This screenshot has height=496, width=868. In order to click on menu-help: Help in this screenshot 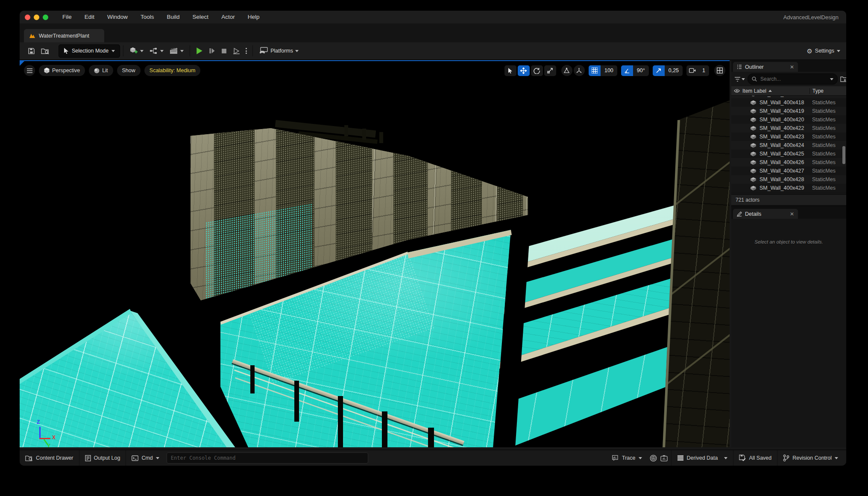, I will do `click(254, 17)`.